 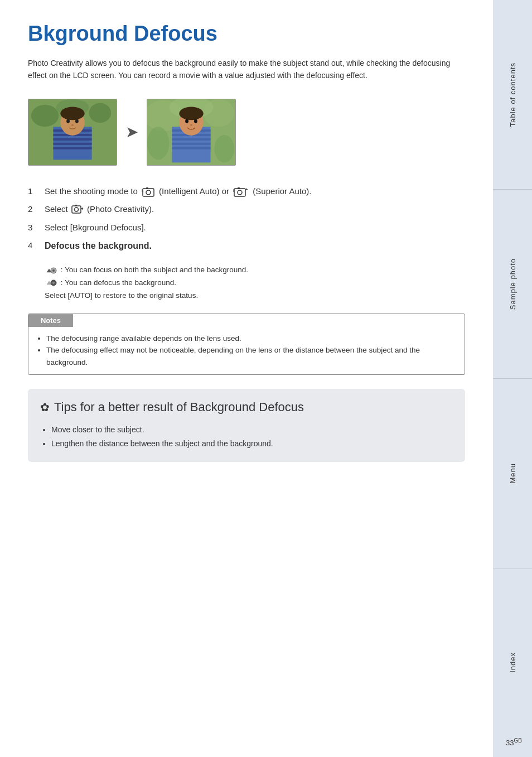 What do you see at coordinates (191, 132) in the screenshot?
I see `after-photo` at bounding box center [191, 132].